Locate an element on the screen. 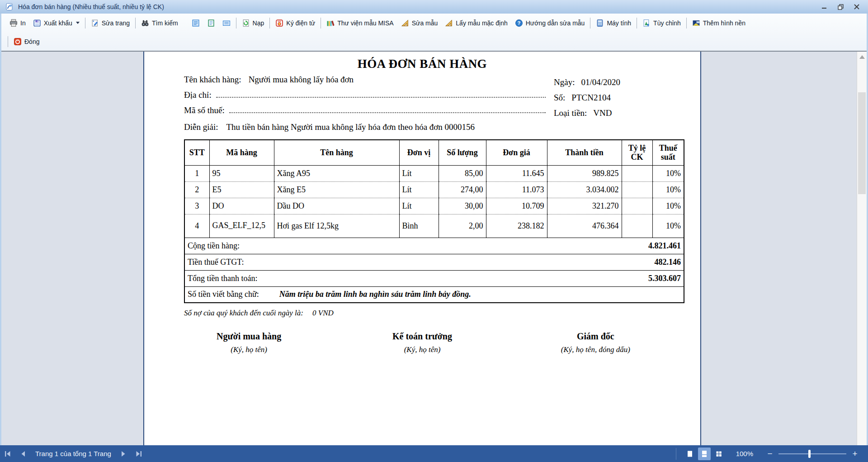  table-row: 1 95 Xăng A95 Lít 85,00 11.645 989.825 1… is located at coordinates (434, 173).